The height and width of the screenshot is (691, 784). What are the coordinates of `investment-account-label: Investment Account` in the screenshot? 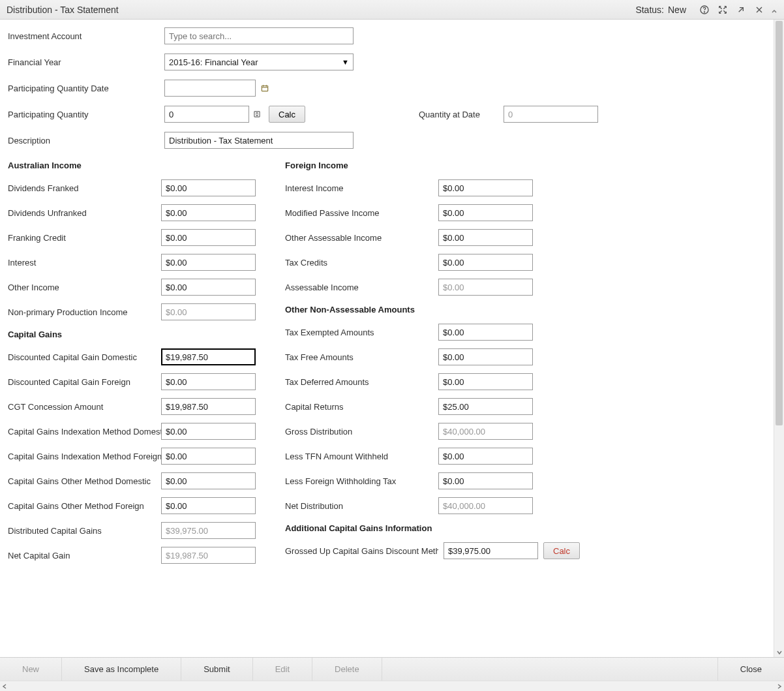 It's located at (86, 37).